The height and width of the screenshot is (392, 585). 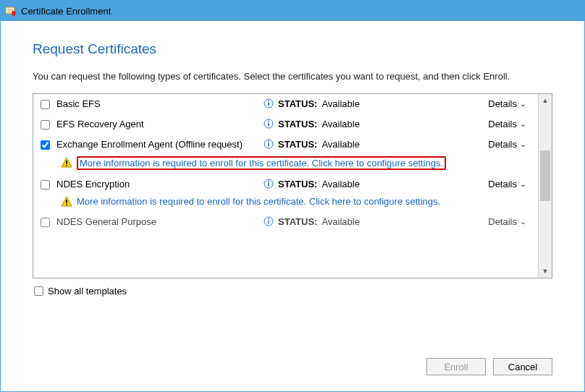 I want to click on cert-checkbox-basic-efs, so click(x=45, y=104).